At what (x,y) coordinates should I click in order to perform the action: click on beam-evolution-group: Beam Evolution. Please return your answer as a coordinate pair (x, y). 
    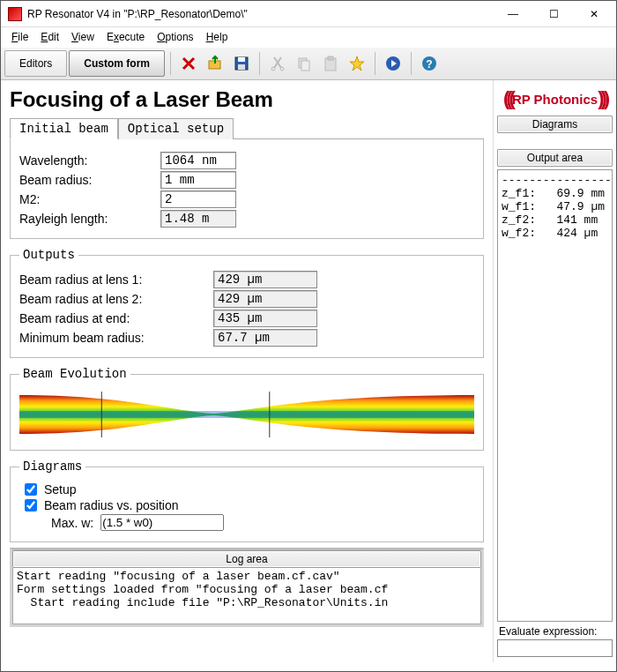
    Looking at the image, I should click on (247, 409).